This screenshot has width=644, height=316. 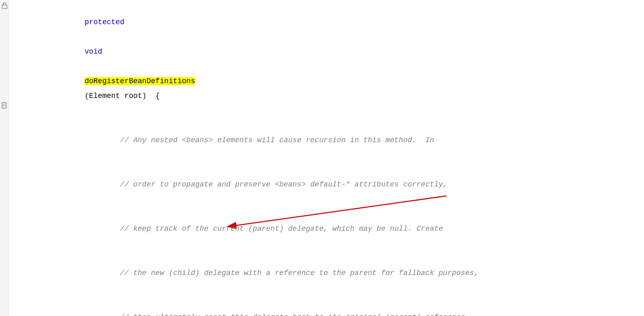 I want to click on code-line-4: // keep track of the current (parent) de…, so click(x=334, y=229).